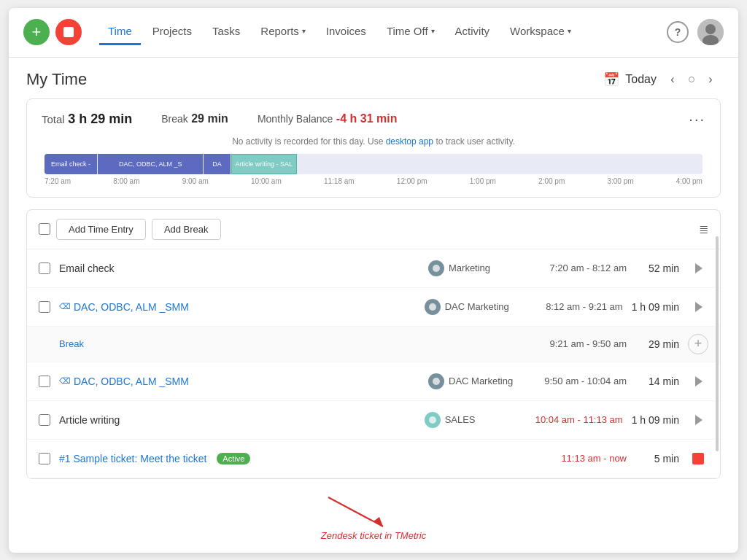 This screenshot has width=747, height=560. What do you see at coordinates (374, 522) in the screenshot?
I see `annotation-area: Zendesk ticket in TMetric` at bounding box center [374, 522].